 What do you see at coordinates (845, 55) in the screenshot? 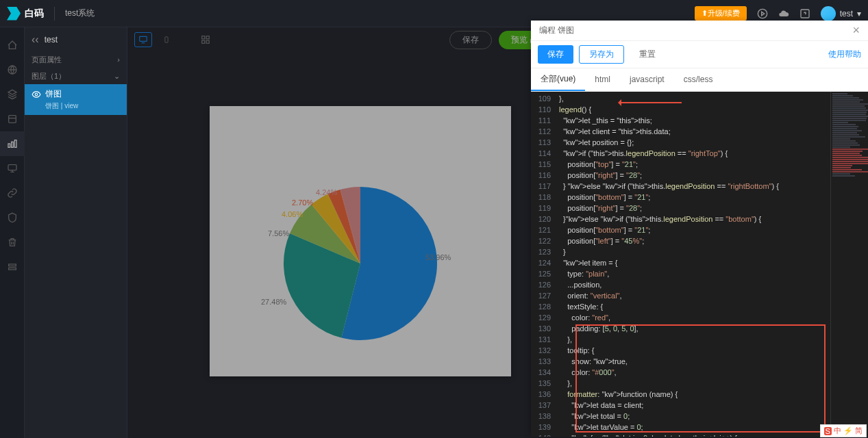
I see `help-link: 使用帮助` at bounding box center [845, 55].